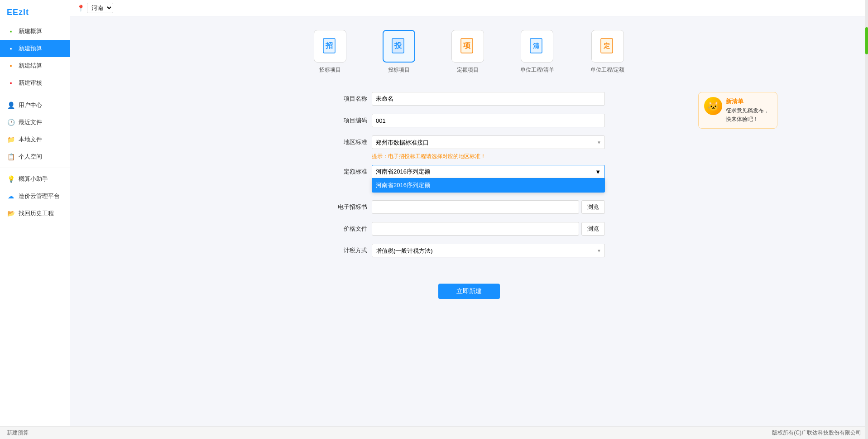  I want to click on tax-method-select: 增值税(一般计税方法) 增值税(简易计税方法) 营业税, so click(488, 251).